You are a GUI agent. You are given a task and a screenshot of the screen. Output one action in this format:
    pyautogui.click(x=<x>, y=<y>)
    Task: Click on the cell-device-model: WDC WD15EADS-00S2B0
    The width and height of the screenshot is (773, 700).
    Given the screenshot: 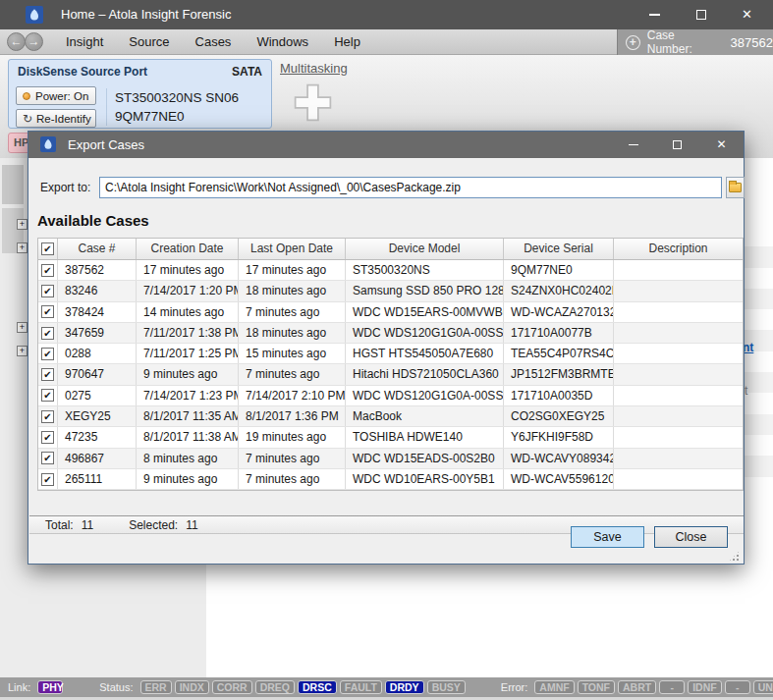 What is the action you would take?
    pyautogui.click(x=424, y=458)
    